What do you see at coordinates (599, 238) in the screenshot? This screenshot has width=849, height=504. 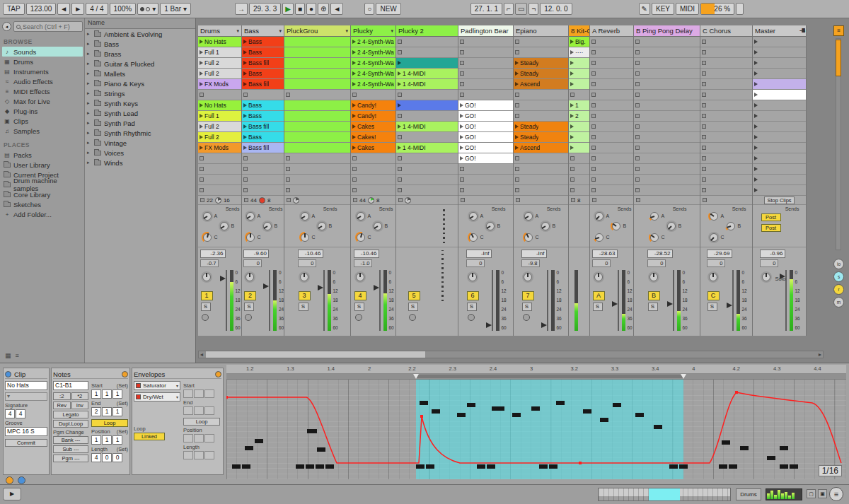 I see `send-knob-c` at bounding box center [599, 238].